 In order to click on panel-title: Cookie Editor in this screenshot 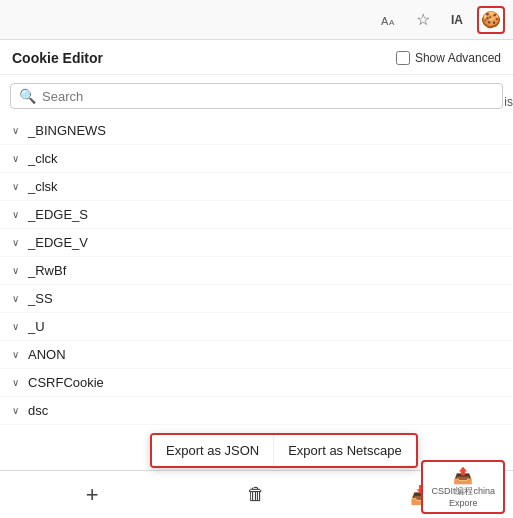, I will do `click(58, 58)`.